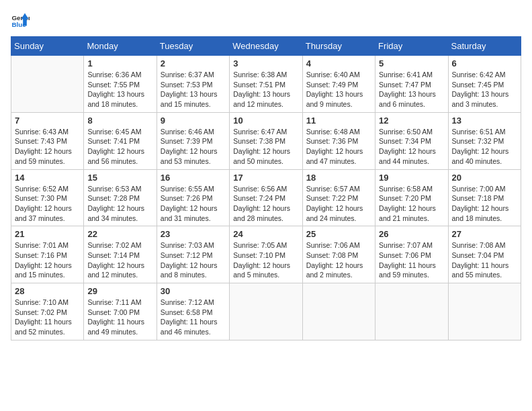  I want to click on calendar-cell: 19Sunrise: 6:58 AMSunset: 7:20 PMDayligh…, so click(412, 197).